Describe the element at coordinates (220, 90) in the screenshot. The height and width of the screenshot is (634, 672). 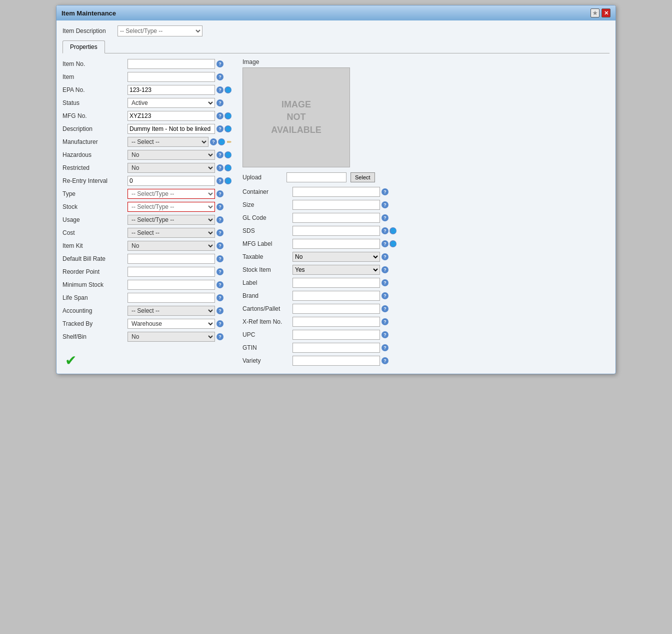
I see `epa-no-info-icon: ?` at that location.